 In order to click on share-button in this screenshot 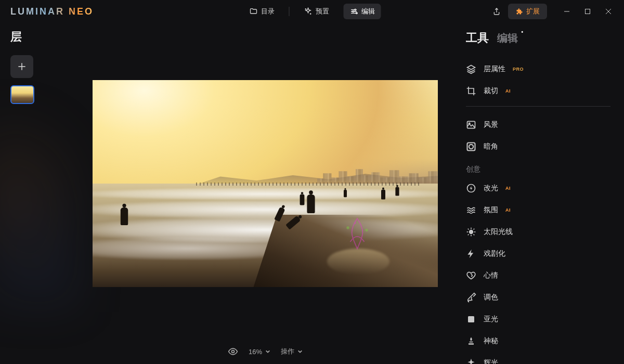, I will do `click(497, 11)`.